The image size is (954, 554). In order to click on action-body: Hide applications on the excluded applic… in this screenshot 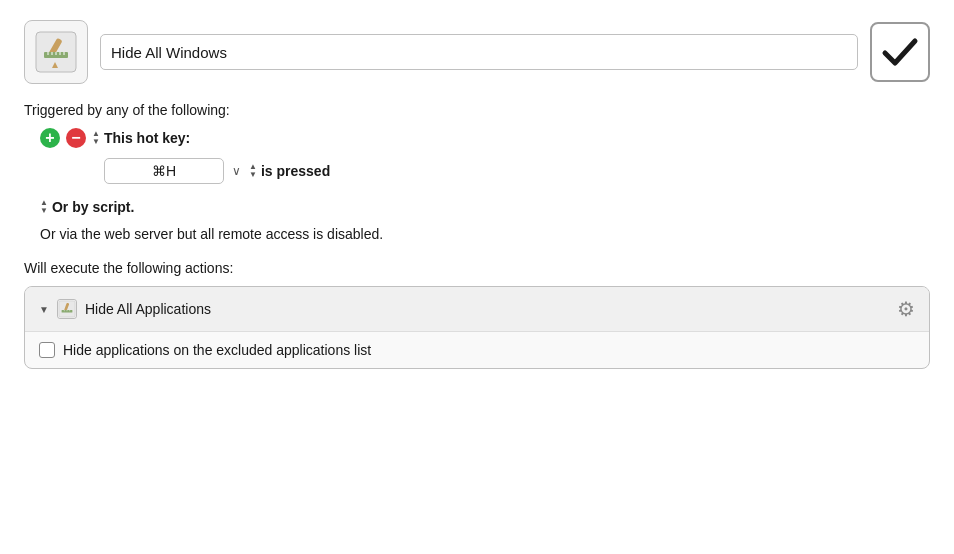, I will do `click(477, 350)`.